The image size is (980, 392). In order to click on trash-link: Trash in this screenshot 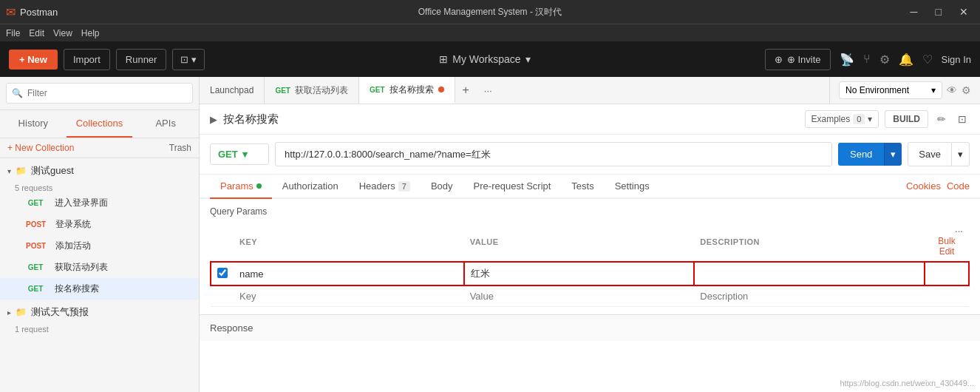, I will do `click(180, 148)`.